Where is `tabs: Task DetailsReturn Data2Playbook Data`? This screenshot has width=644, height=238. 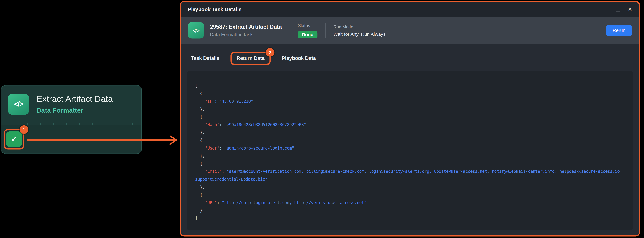 tabs: Task DetailsReturn Data2Playbook Data is located at coordinates (415, 58).